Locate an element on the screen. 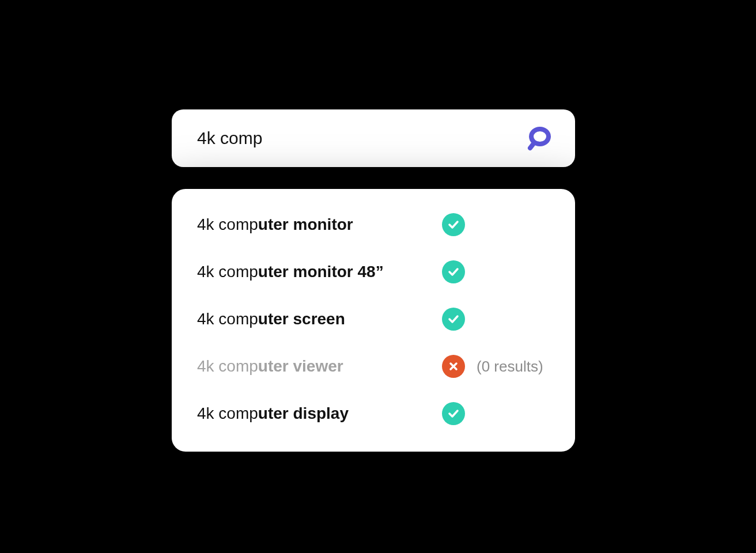 This screenshot has width=756, height=553. suggestion-row: 4k computer display is located at coordinates (373, 414).